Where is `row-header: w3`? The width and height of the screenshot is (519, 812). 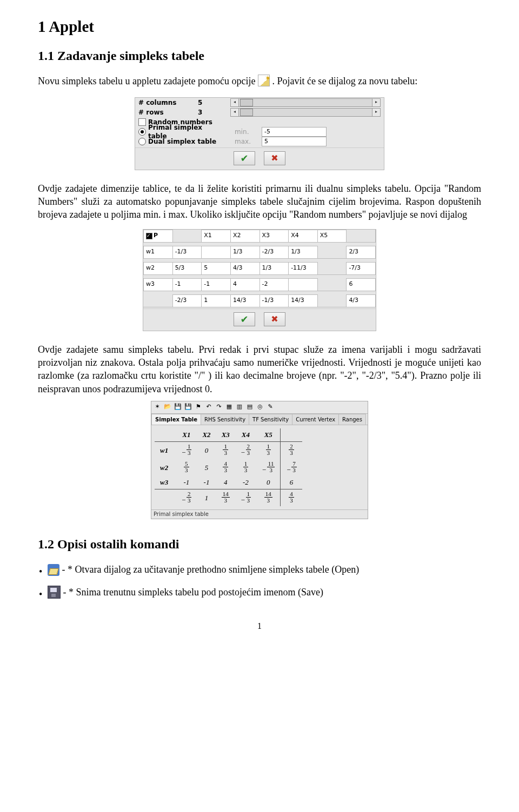
row-header: w3 is located at coordinates (158, 284).